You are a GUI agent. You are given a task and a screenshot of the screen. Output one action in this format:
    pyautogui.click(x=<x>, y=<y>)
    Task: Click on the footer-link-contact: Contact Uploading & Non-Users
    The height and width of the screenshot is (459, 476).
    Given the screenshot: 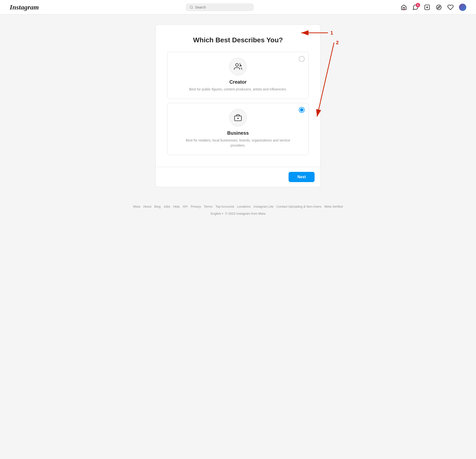 What is the action you would take?
    pyautogui.click(x=299, y=207)
    